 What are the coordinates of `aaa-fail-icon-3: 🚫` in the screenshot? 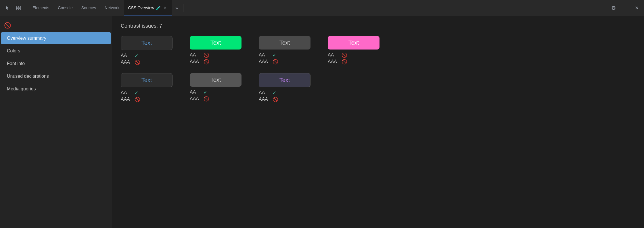 It's located at (277, 62).